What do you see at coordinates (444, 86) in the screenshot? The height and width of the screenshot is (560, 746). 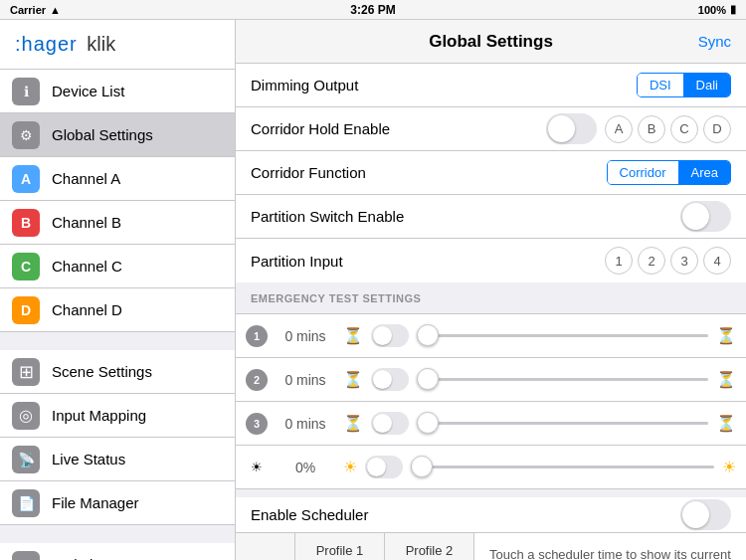 I see `dimming-output-label: Dimming Output` at bounding box center [444, 86].